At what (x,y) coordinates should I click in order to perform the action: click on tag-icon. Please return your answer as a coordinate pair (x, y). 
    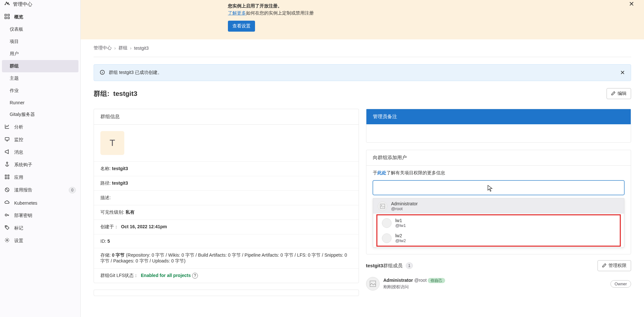
    Looking at the image, I should click on (7, 228).